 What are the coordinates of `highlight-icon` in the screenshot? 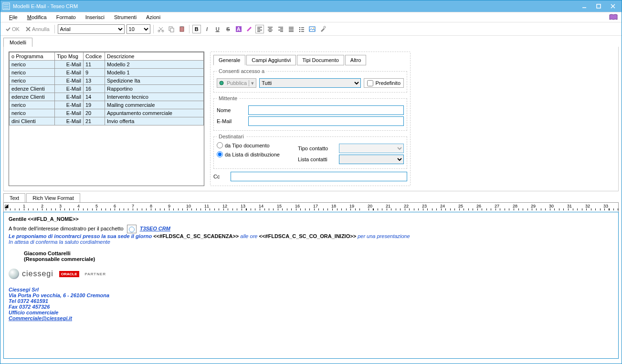 It's located at (249, 29).